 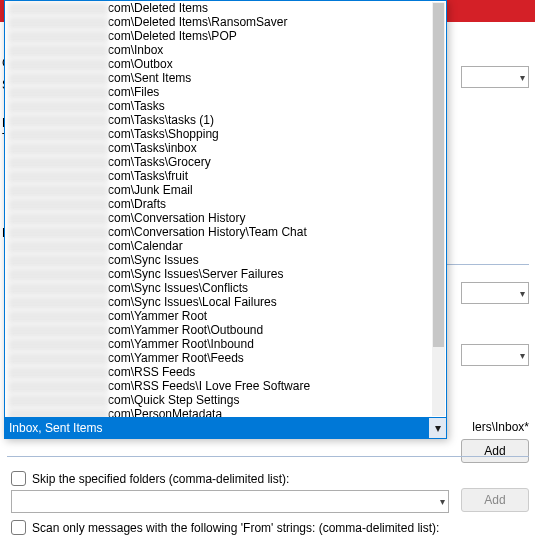 I want to click on scan-from-checkbox, so click(x=18, y=528).